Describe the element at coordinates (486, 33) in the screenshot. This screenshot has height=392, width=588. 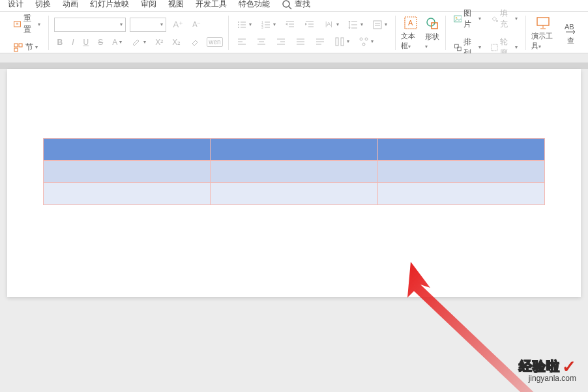
I see `group-arrange: 图片▾ 填充▾ 排列▾ 轮廓▾` at that location.